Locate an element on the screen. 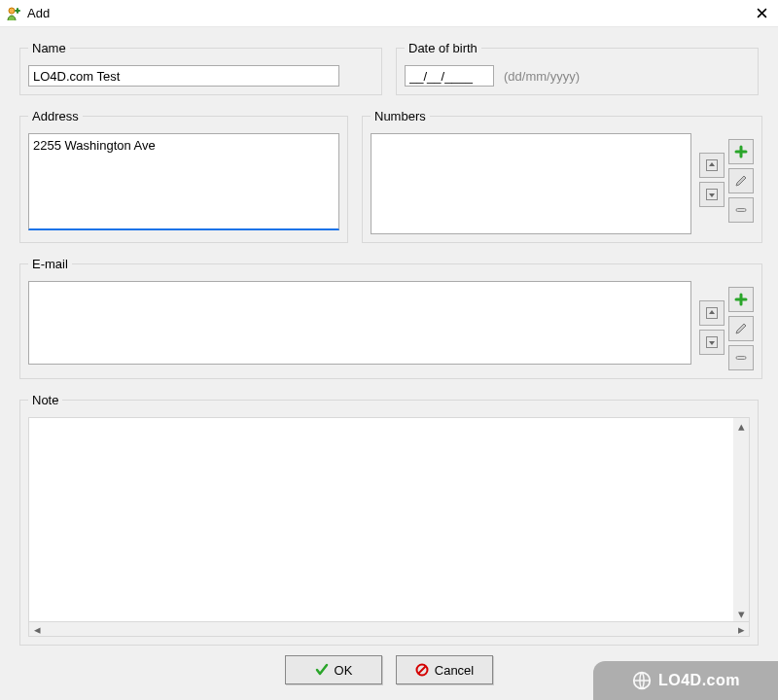  scroll-left-icon: ◂ is located at coordinates (37, 630).